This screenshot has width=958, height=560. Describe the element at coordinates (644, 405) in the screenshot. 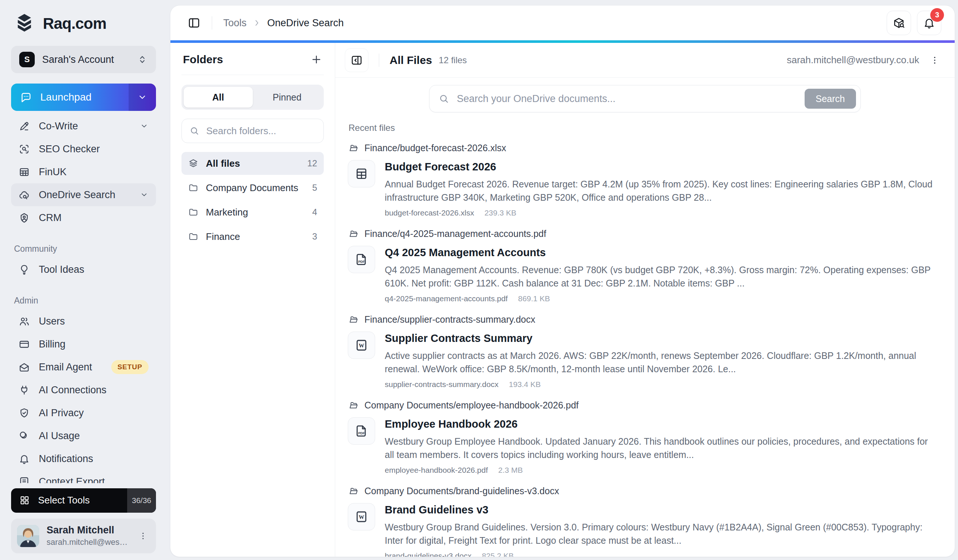

I see `file-path-row: Company Documents/employee-handbook-2026…` at that location.